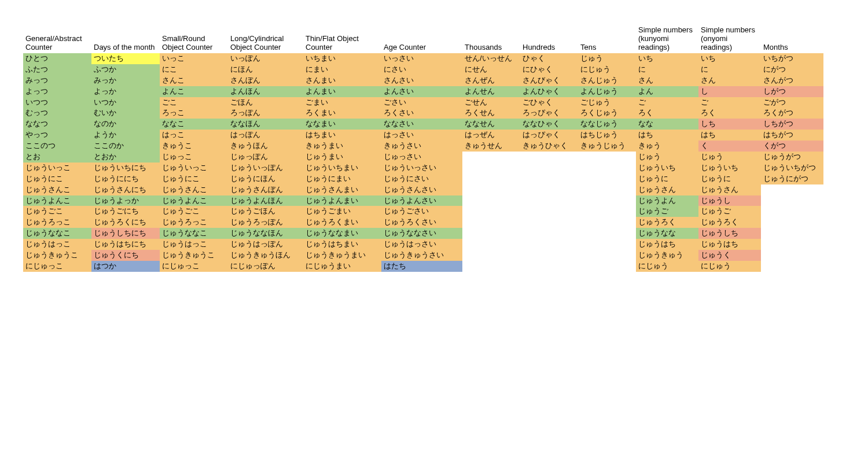 The height and width of the screenshot is (454, 868). Describe the element at coordinates (491, 168) in the screenshot. I see `cell-r10-c6` at that location.